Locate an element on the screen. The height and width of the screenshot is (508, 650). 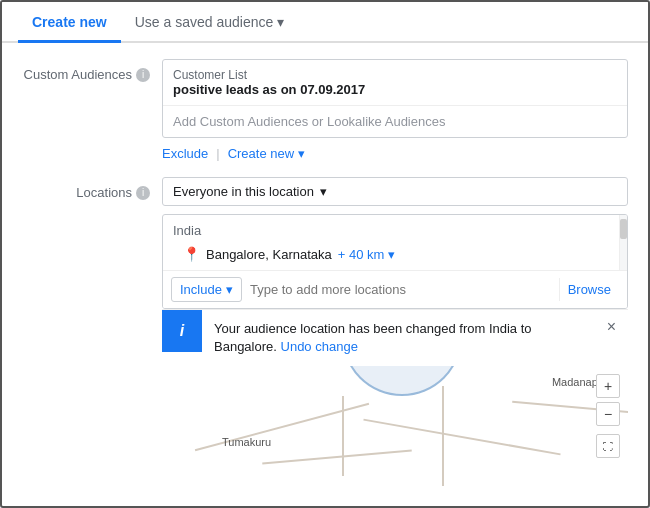
location-type-input is located at coordinates (400, 290).